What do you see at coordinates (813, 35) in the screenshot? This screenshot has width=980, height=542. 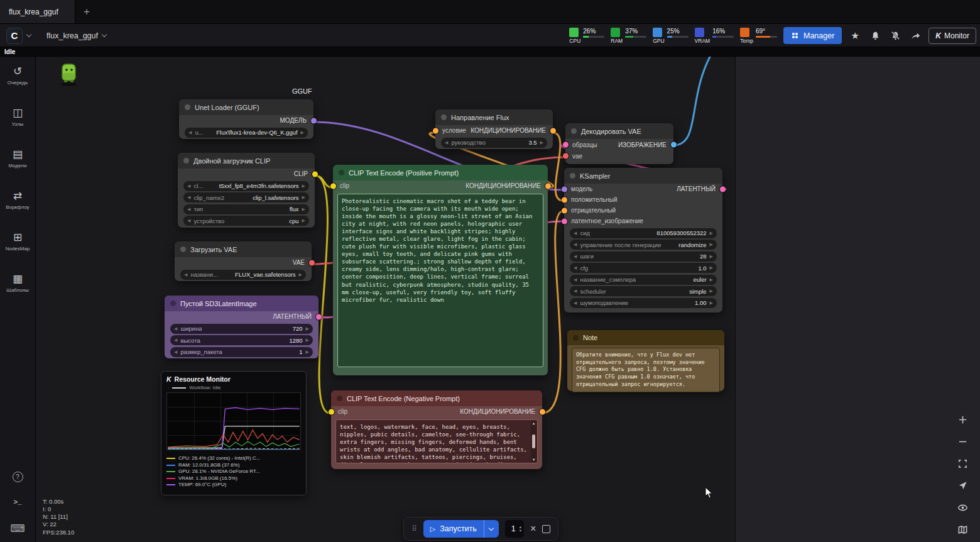 I see `manager-button: Manager` at bounding box center [813, 35].